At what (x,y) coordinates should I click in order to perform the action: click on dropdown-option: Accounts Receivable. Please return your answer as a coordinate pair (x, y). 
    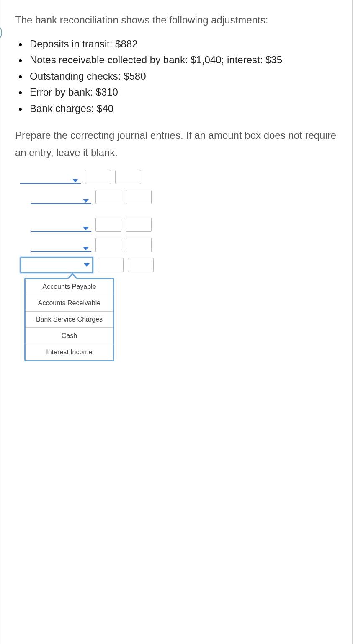
    Looking at the image, I should click on (70, 304).